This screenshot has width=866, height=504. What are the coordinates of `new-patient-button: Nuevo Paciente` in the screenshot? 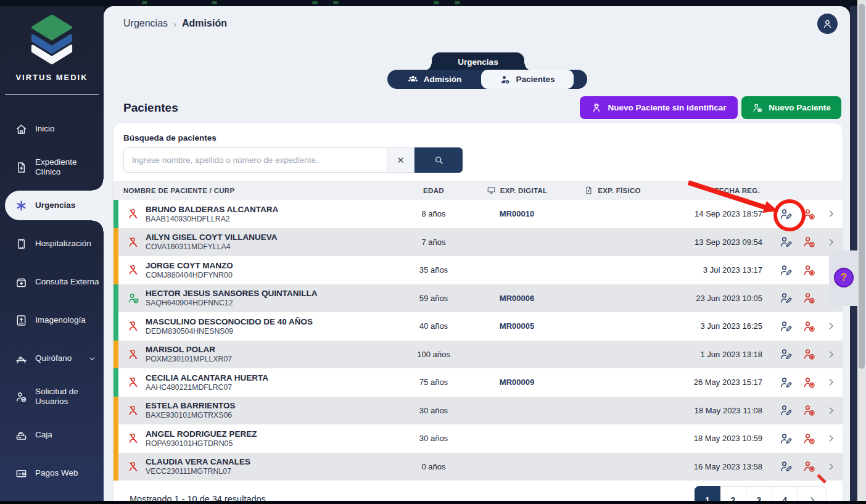 It's located at (791, 107).